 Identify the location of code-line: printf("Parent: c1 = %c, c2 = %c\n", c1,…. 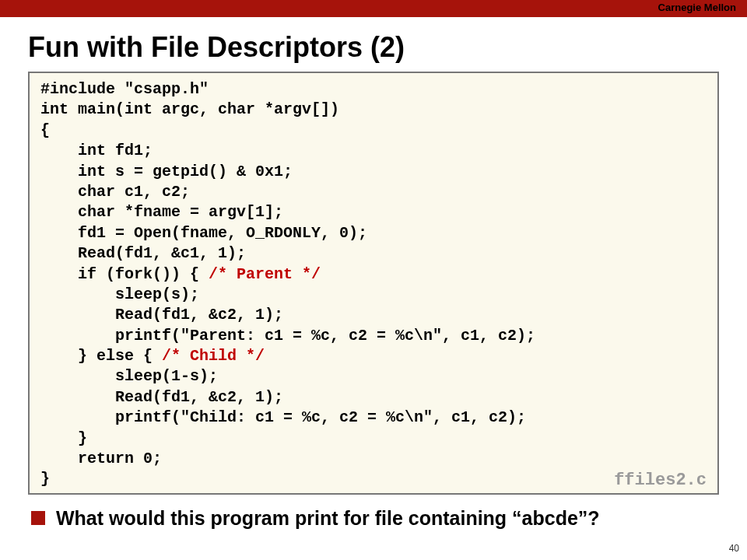
(288, 336).